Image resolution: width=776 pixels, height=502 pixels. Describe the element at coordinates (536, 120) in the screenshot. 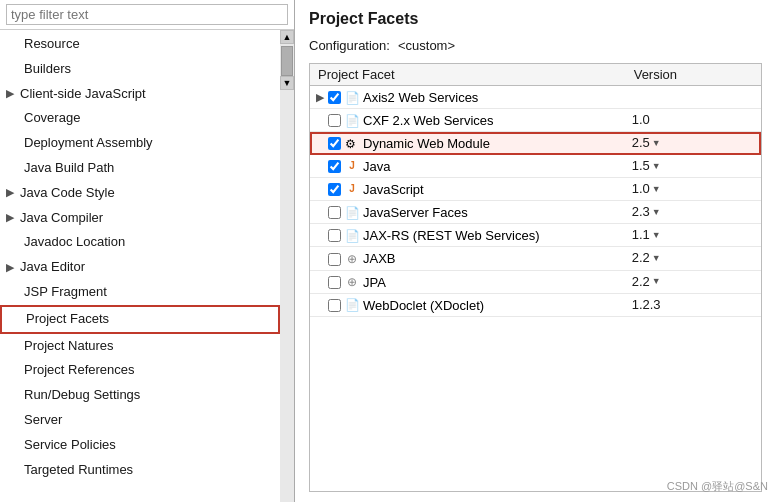

I see `table-row: 📄CXF 2.x Web Services1.0` at that location.